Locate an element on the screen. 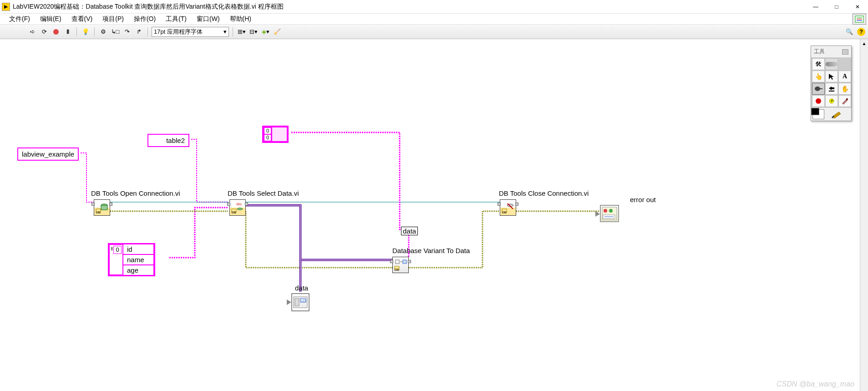 This screenshot has height=391, width=868. chevron-down-icon: ▾ is located at coordinates (225, 32).